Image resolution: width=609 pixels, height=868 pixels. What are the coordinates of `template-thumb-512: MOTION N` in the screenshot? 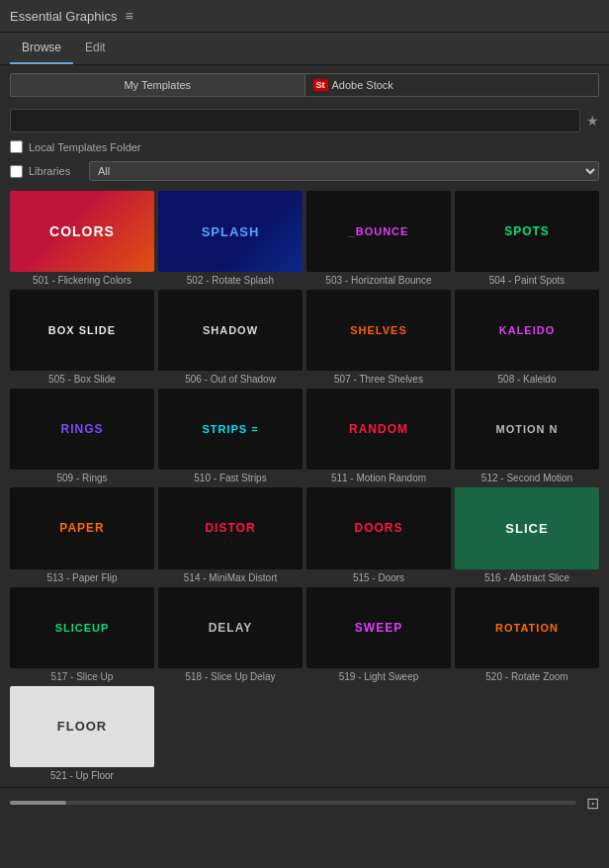 It's located at (527, 429).